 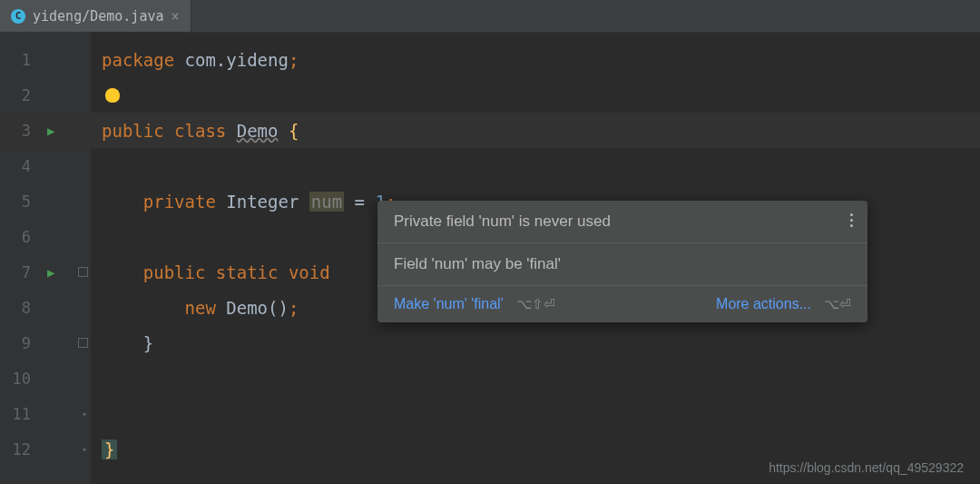 I want to click on class-name: Demo, so click(x=258, y=131).